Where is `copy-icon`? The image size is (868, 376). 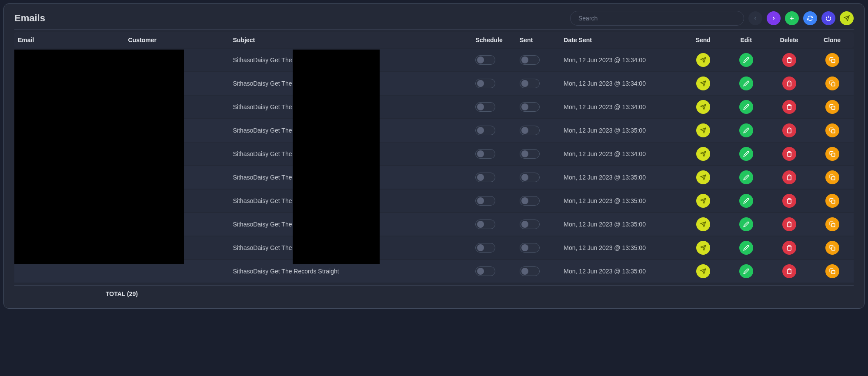 copy-icon is located at coordinates (832, 248).